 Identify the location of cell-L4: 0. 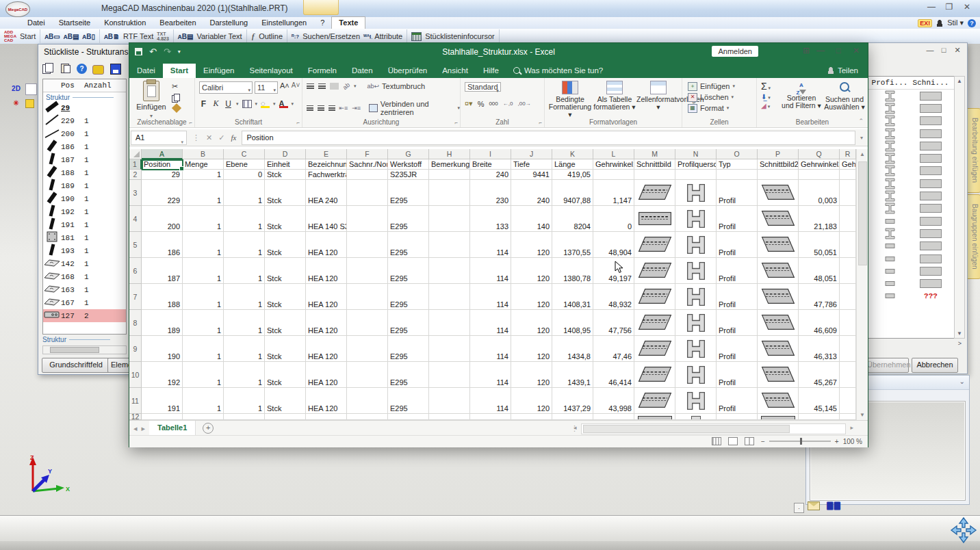
(614, 219).